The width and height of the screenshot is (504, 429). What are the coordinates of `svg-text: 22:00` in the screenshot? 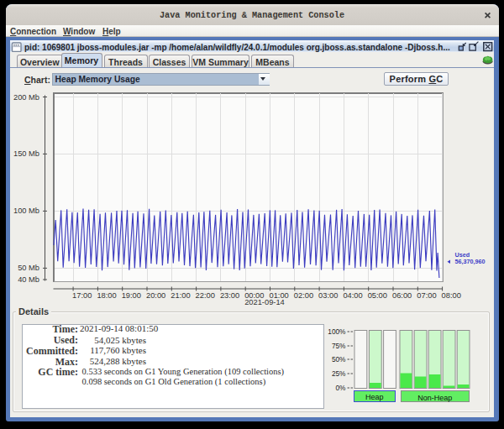 It's located at (205, 296).